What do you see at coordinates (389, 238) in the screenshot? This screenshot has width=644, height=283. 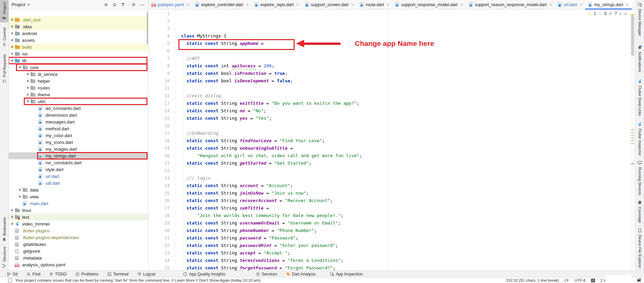 I see `code-line-31: 31 static const String password = "Passw…` at bounding box center [389, 238].